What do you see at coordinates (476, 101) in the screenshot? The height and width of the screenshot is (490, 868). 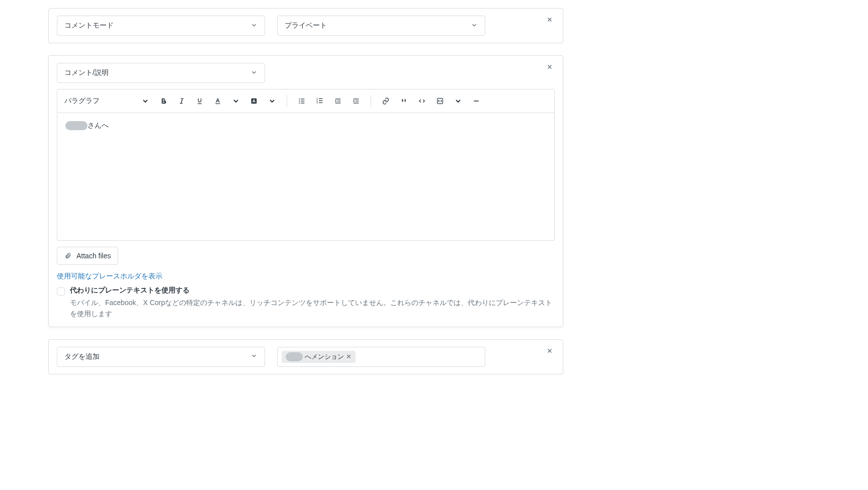 I see `horizontal-rule-icon` at bounding box center [476, 101].